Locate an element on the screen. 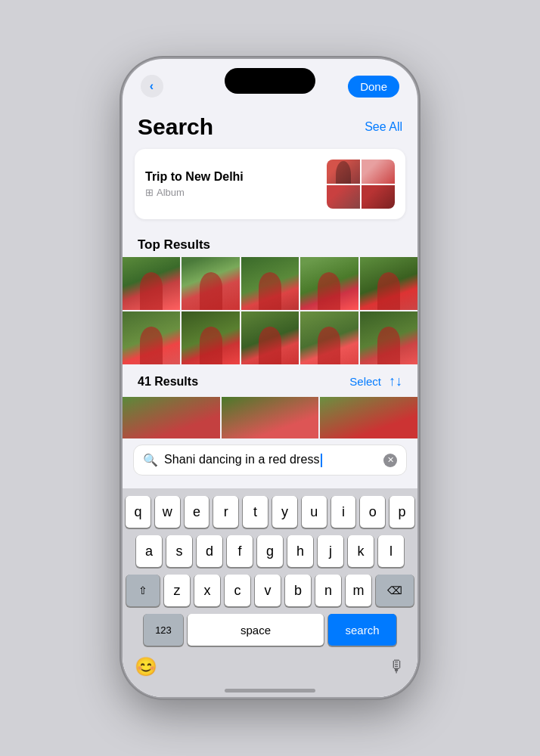 This screenshot has width=540, height=756. search-key: search is located at coordinates (362, 630).